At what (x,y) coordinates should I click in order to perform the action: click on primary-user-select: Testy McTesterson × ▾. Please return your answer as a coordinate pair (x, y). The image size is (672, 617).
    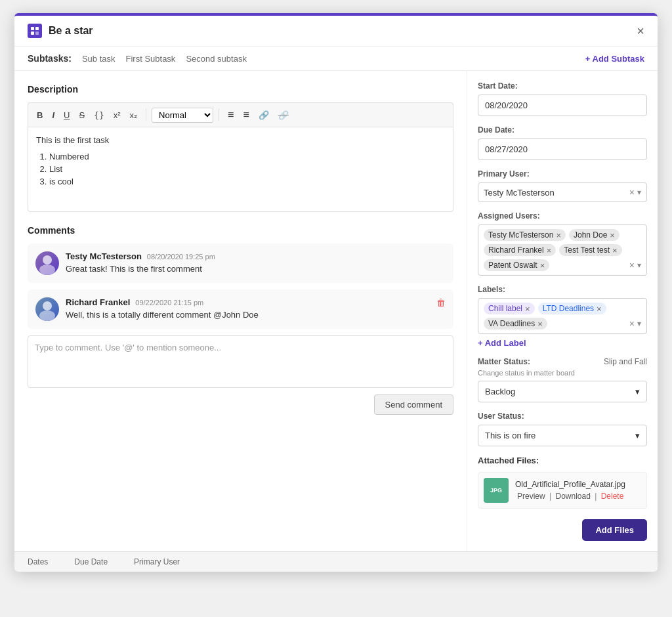
    Looking at the image, I should click on (562, 192).